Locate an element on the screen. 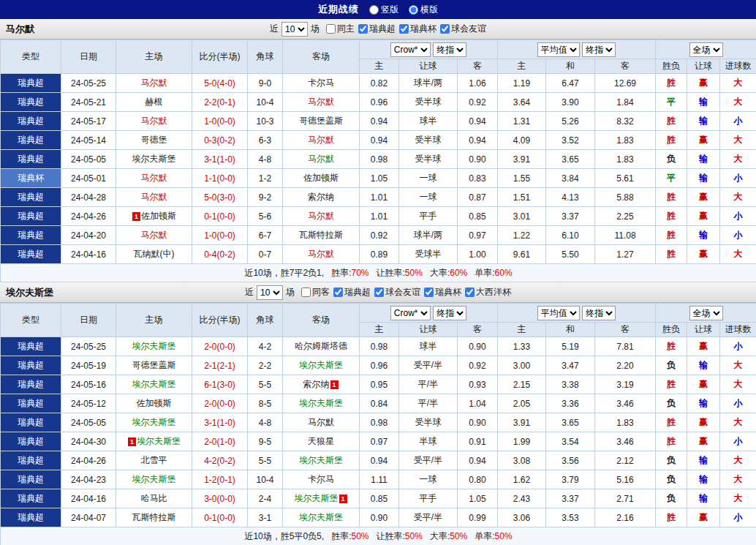 This screenshot has height=545, width=756. home-team: 北雪平 is located at coordinates (154, 461).